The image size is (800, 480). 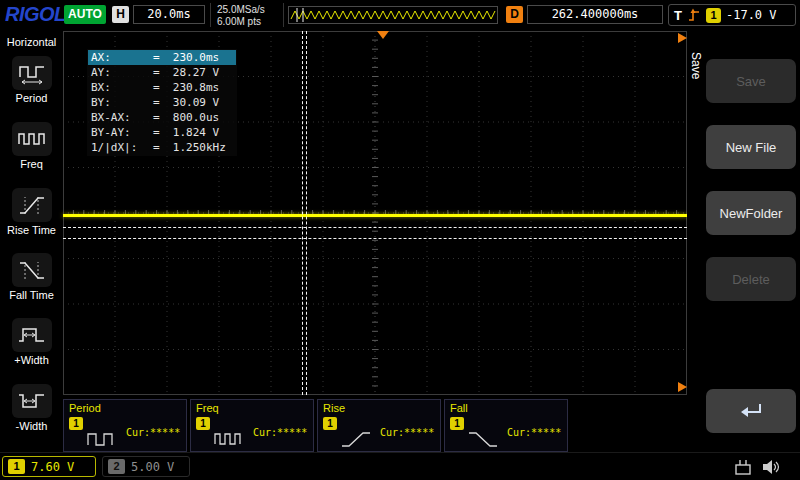 What do you see at coordinates (682, 38) in the screenshot?
I see `offscreen-arrow-top` at bounding box center [682, 38].